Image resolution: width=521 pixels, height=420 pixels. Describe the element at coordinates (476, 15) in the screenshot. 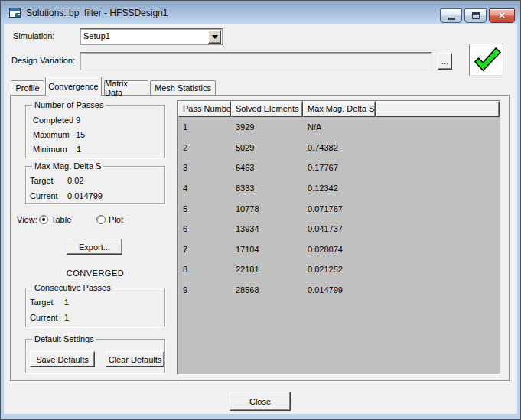

I see `maximize-icon` at that location.